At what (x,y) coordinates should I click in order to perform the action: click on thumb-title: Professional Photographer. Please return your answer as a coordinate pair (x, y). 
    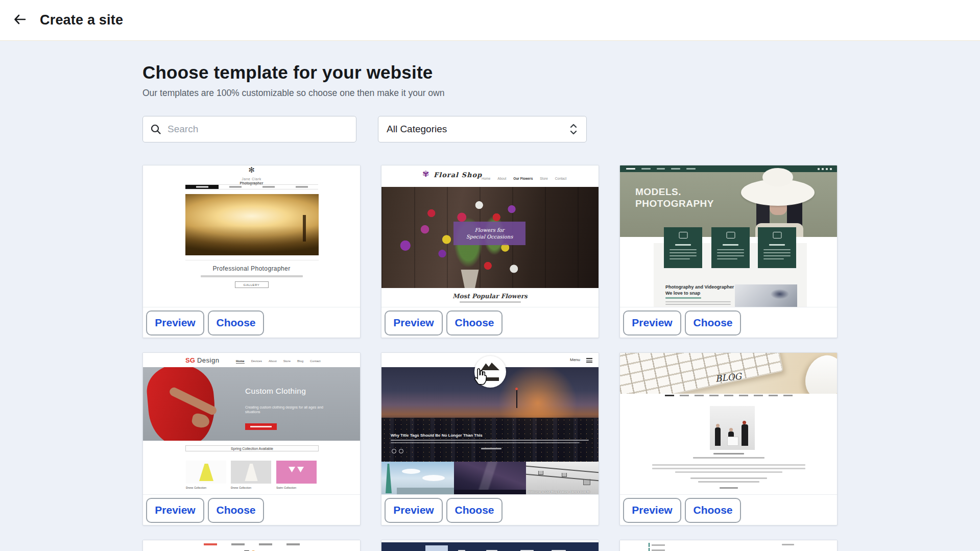
    Looking at the image, I should click on (251, 269).